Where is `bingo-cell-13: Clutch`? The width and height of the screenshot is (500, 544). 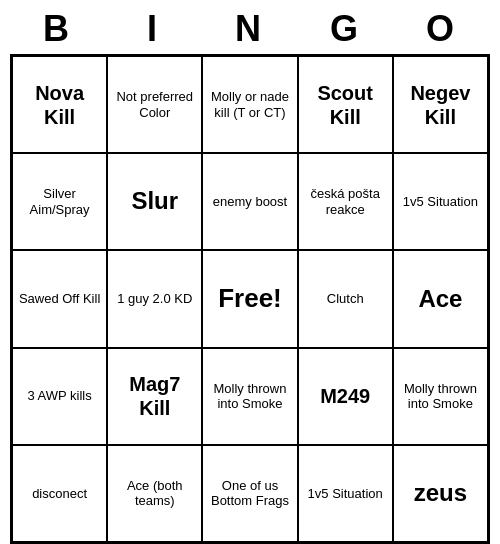 bingo-cell-13: Clutch is located at coordinates (346, 298).